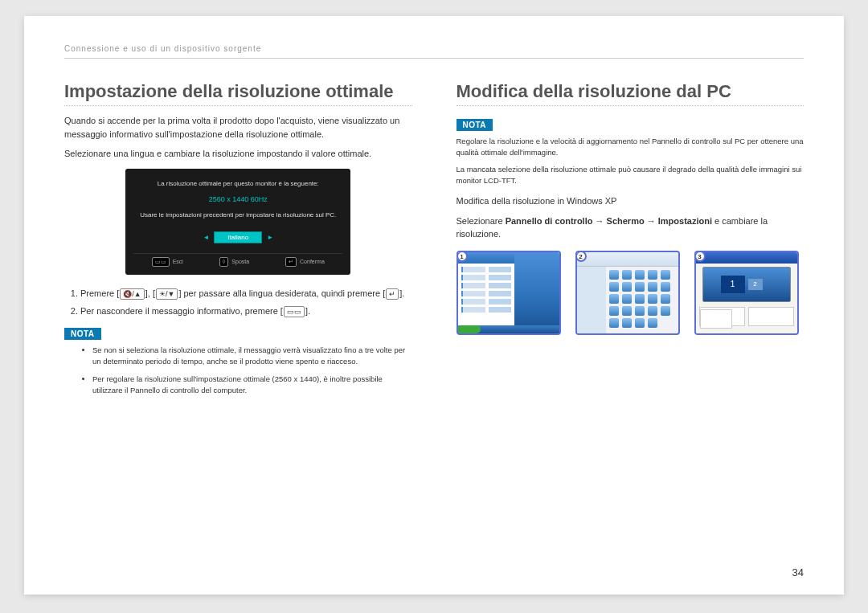 This screenshot has width=868, height=613. Describe the element at coordinates (469, 329) in the screenshot. I see `xp-start-button-icon` at that location.